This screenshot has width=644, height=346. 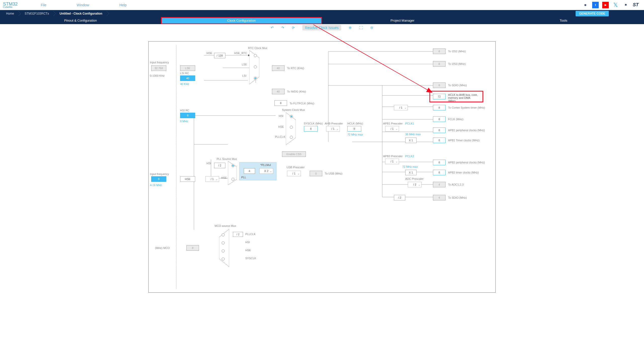 What do you see at coordinates (281, 127) in the screenshot?
I see `label-sysmux-hse: HSE` at bounding box center [281, 127].